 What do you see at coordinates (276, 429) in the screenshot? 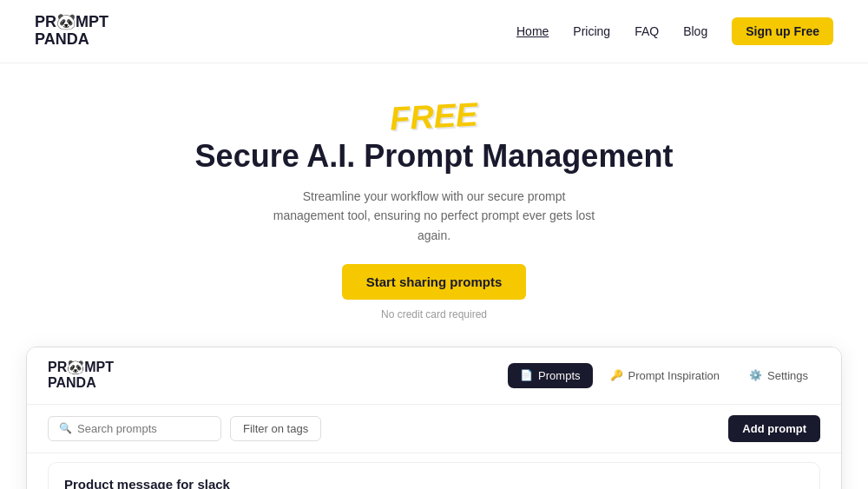
I see `filter-tags-button: Filter on tags` at bounding box center [276, 429].